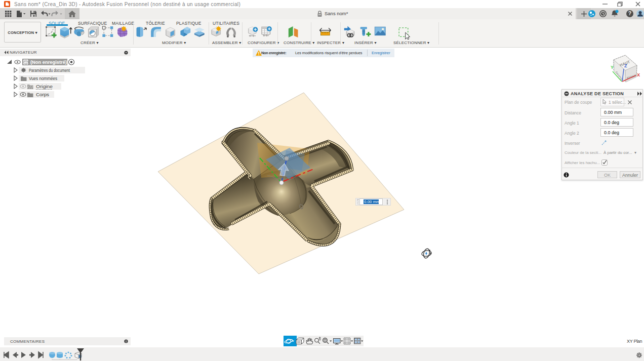  What do you see at coordinates (43, 78) in the screenshot?
I see `svg-text: Vues nommées` at bounding box center [43, 78].